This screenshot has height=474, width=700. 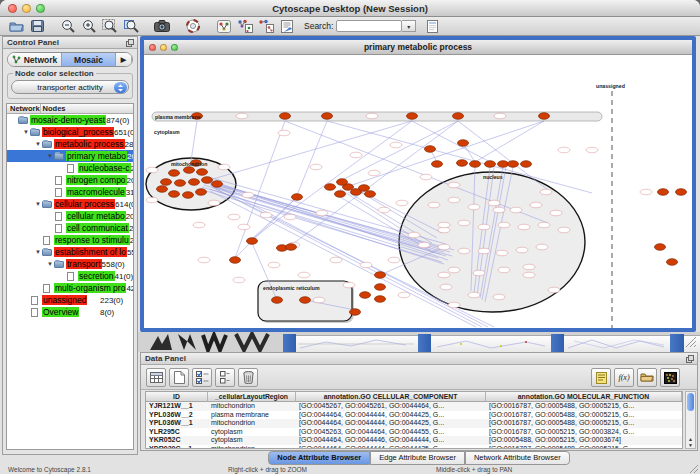 What do you see at coordinates (89, 60) in the screenshot?
I see `tab-mosaic: Mosaic` at bounding box center [89, 60].